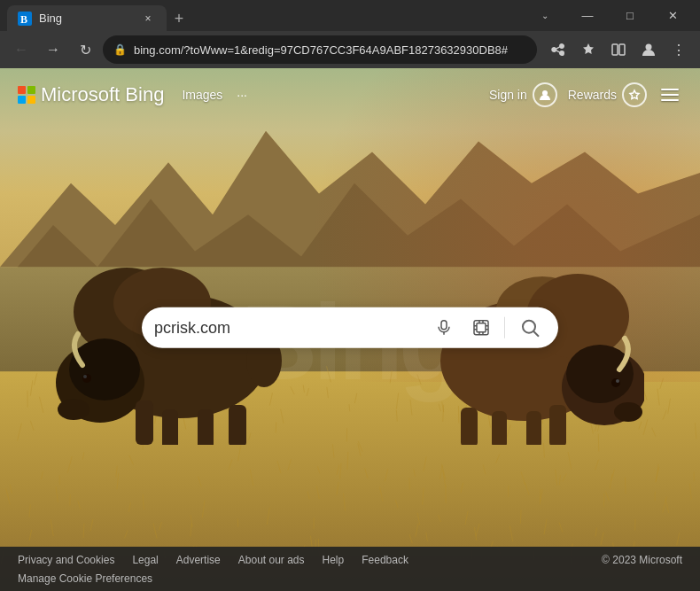 The width and height of the screenshot is (700, 591). What do you see at coordinates (545, 95) in the screenshot?
I see `sign-in-icon` at bounding box center [545, 95].